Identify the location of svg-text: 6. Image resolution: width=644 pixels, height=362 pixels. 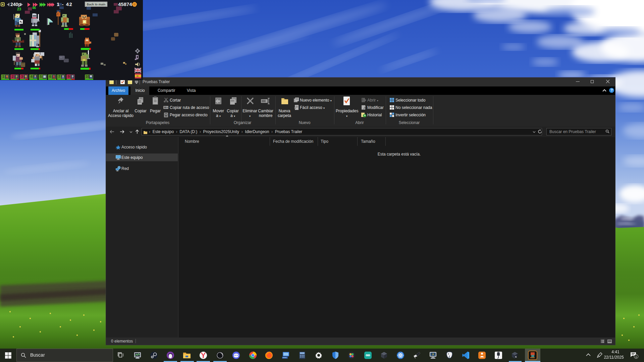
(516, 357).